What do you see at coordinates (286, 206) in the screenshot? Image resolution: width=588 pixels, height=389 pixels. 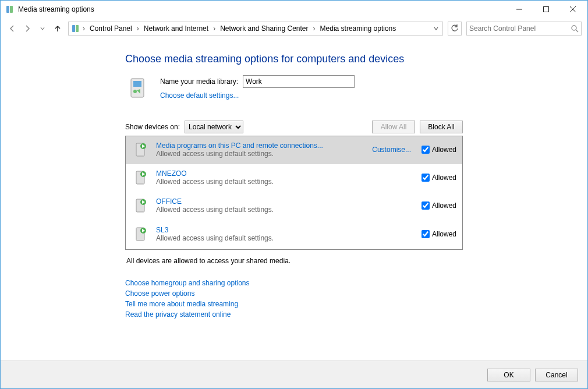 I see `device-info: OFFICEAllowed access using default setti…` at bounding box center [286, 206].